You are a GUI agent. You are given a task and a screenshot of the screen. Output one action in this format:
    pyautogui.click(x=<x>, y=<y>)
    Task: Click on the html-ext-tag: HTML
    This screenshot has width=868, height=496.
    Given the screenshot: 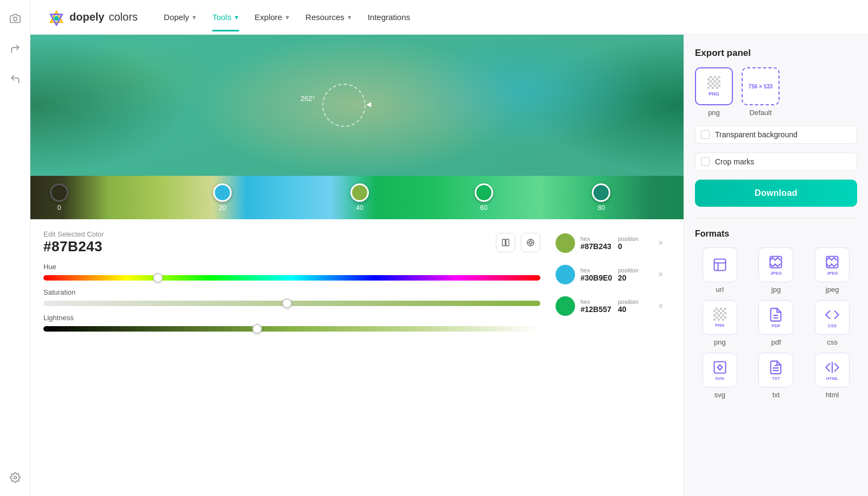 What is the action you would take?
    pyautogui.click(x=832, y=379)
    